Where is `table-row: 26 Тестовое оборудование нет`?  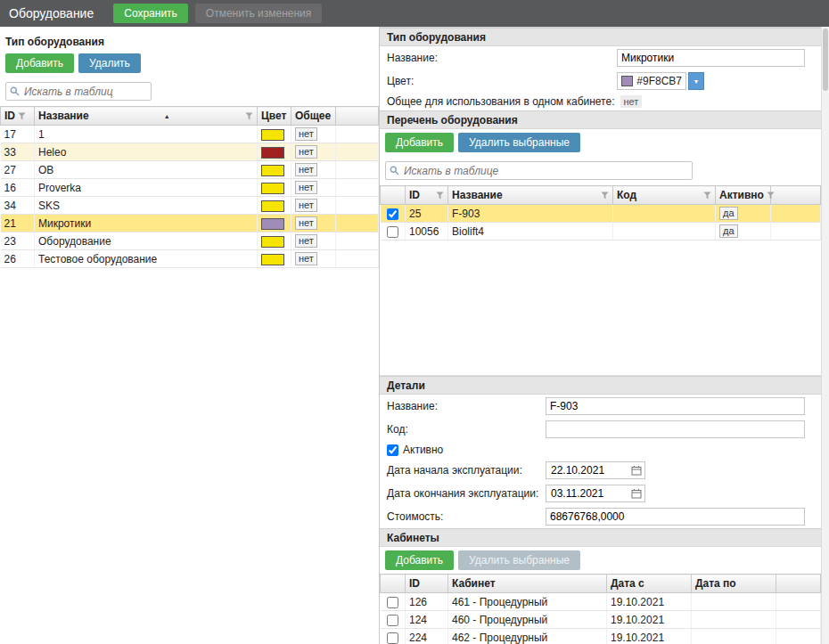
table-row: 26 Тестовое оборудование нет is located at coordinates (190, 259).